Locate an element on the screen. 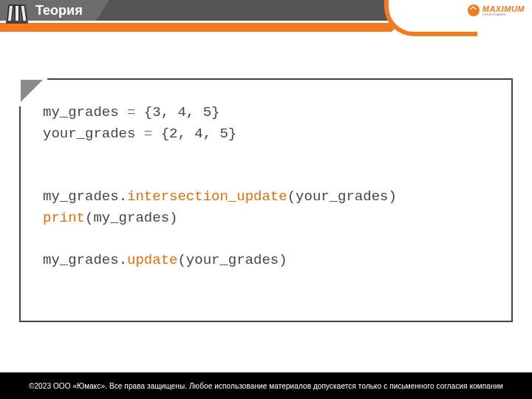 Image resolution: width=532 pixels, height=399 pixels. brand-logo-text: MAXIMUM ОБРАЗОВАНИЕ is located at coordinates (504, 10).